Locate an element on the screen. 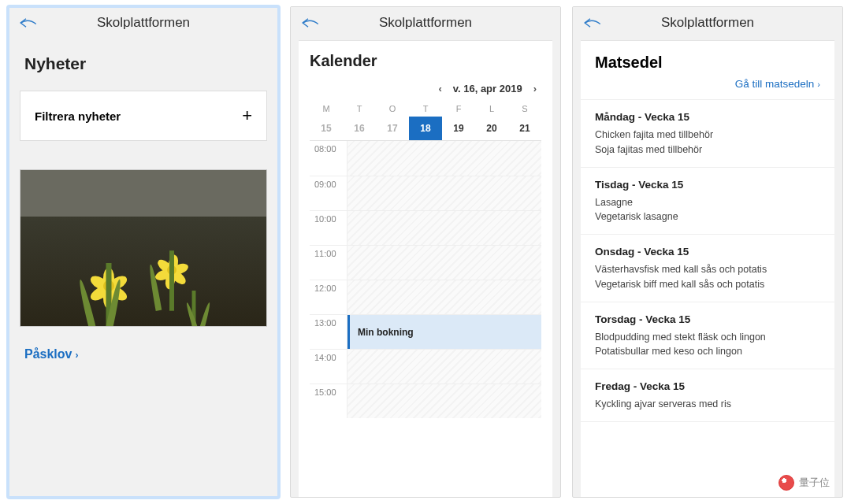 The image size is (851, 504). weekday-label: F is located at coordinates (459, 109).